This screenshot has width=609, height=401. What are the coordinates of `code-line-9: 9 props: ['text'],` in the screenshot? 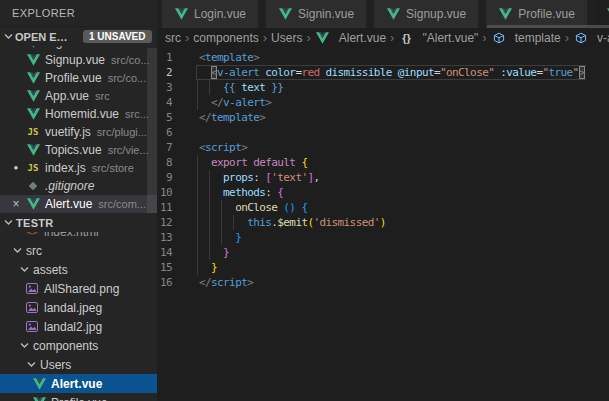 It's located at (383, 178).